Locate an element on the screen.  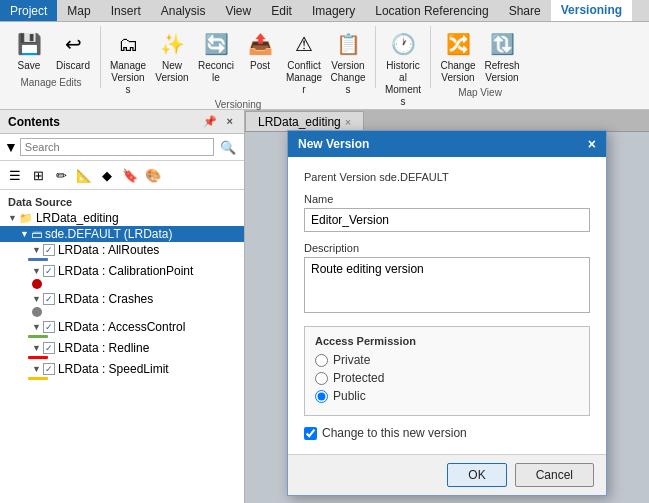
checkbox-change-version is located at coordinates (310, 434).